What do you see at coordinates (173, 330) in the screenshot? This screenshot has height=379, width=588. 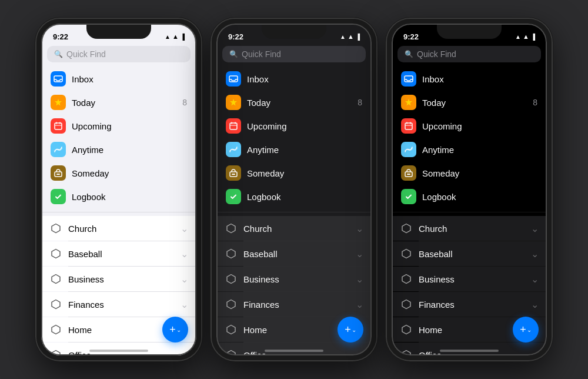 I see `add-icon: +` at bounding box center [173, 330].